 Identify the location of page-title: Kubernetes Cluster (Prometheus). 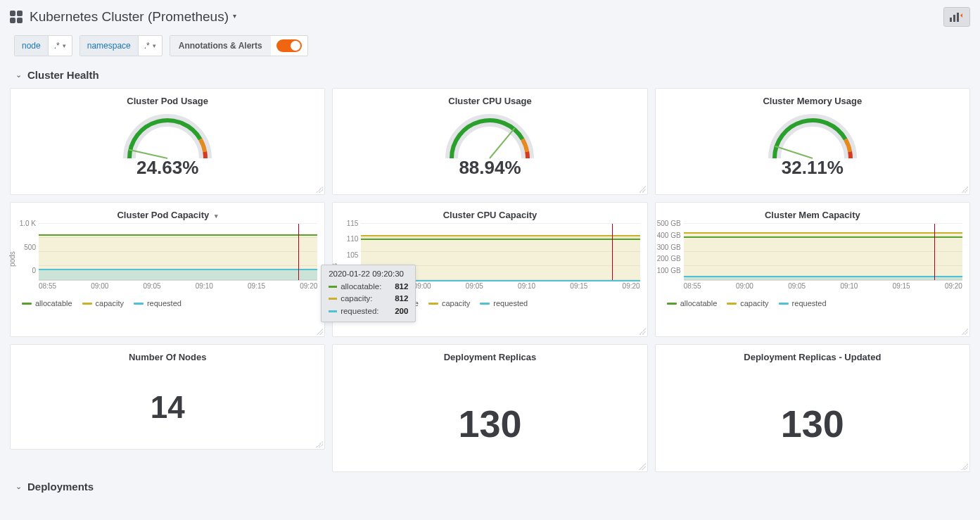
(129, 17).